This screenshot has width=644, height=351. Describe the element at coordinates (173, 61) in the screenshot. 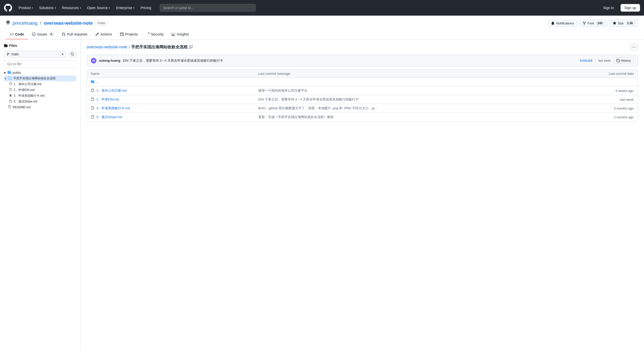

I see `commit-message: EIN 下来之后，需要等待 3～4 天再去申请水星或者其他银行的银行卡` at that location.